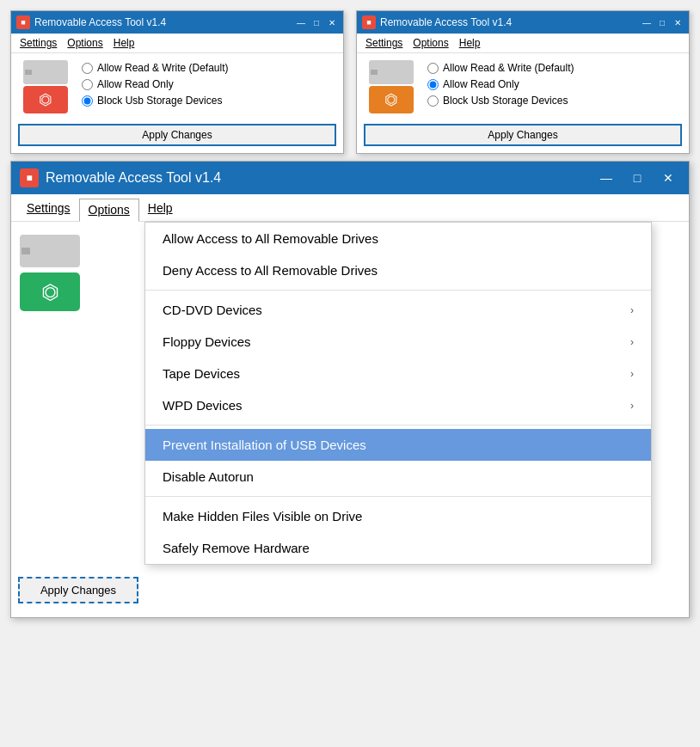  What do you see at coordinates (155, 83) in the screenshot?
I see `radio-group-1: Allow Read & Write (Default) Allow Read …` at bounding box center [155, 83].